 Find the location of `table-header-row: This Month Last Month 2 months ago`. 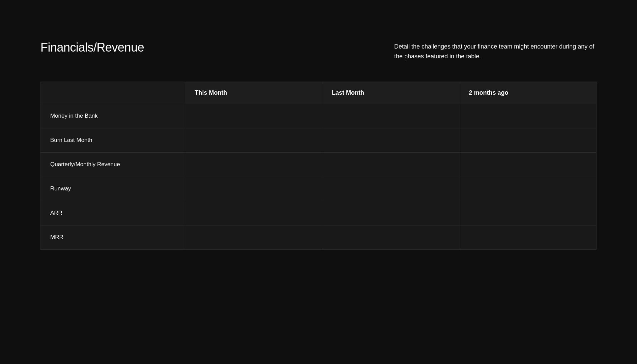

table-header-row: This Month Last Month 2 months ago is located at coordinates (319, 93).